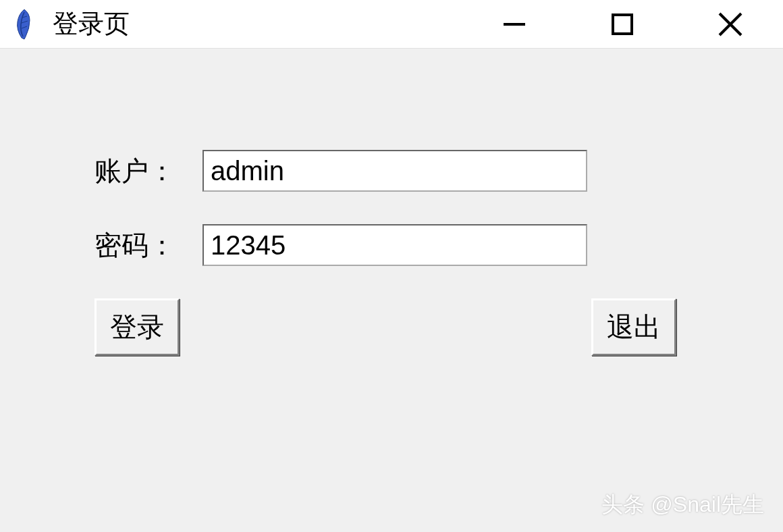 This screenshot has height=532, width=783. Describe the element at coordinates (636, 24) in the screenshot. I see `window-controls` at that location.